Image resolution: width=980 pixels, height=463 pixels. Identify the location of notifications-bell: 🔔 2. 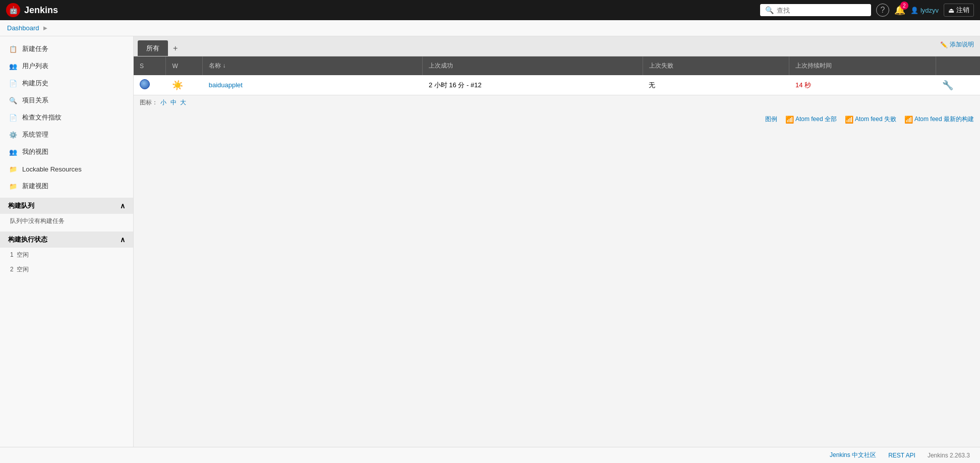
(900, 10).